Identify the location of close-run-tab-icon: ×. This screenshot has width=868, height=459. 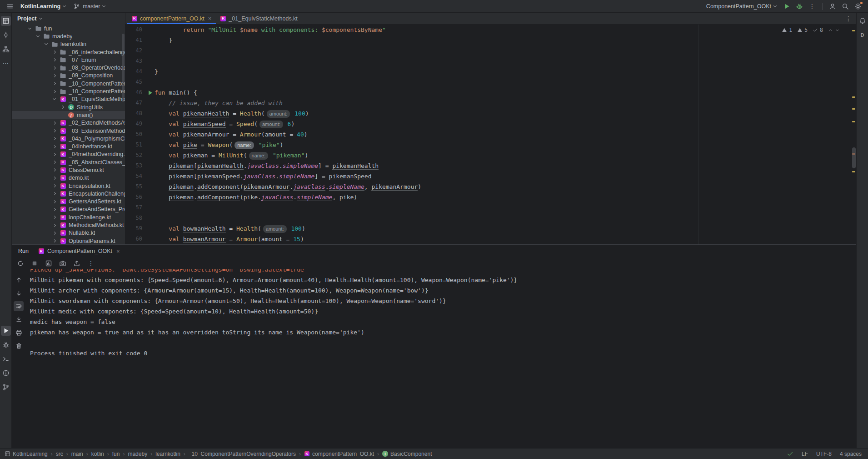
(118, 251).